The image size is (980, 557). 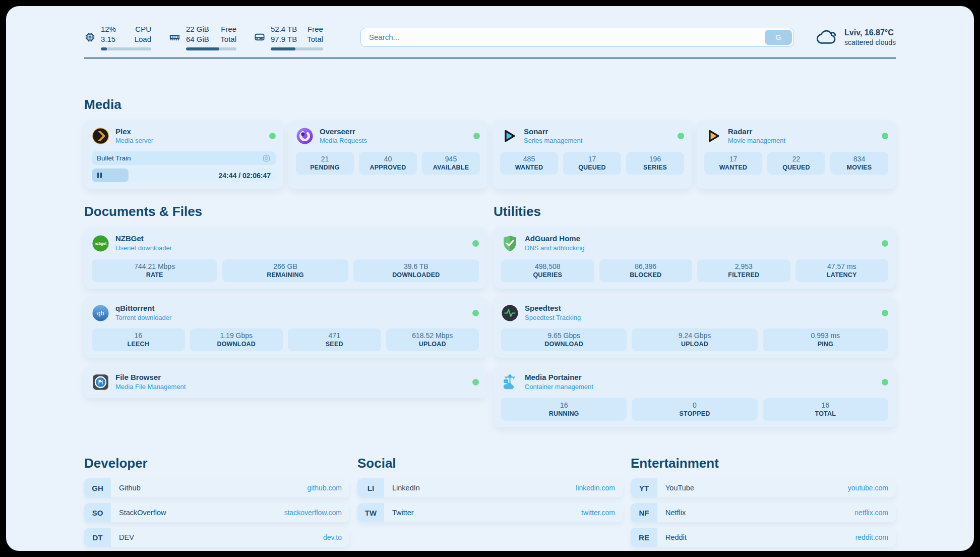 What do you see at coordinates (388, 159) in the screenshot?
I see `stat-value: 40` at bounding box center [388, 159].